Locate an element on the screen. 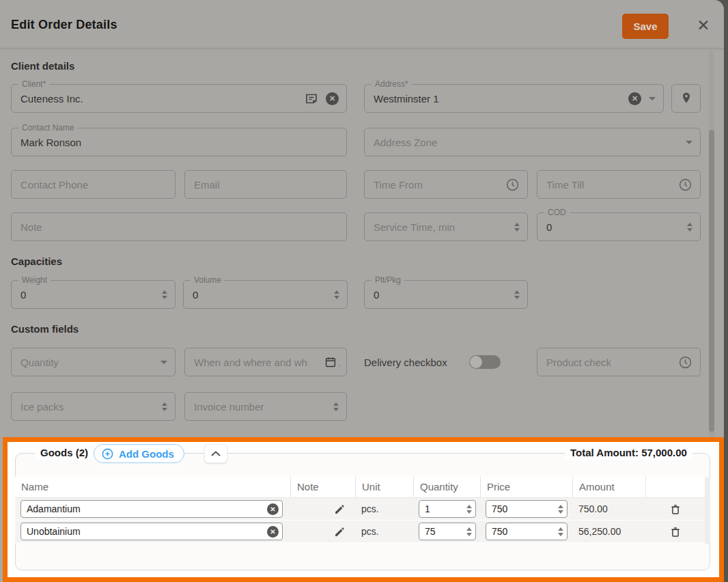 This screenshot has width=728, height=582. goods-quantity-input: 1 is located at coordinates (447, 509).